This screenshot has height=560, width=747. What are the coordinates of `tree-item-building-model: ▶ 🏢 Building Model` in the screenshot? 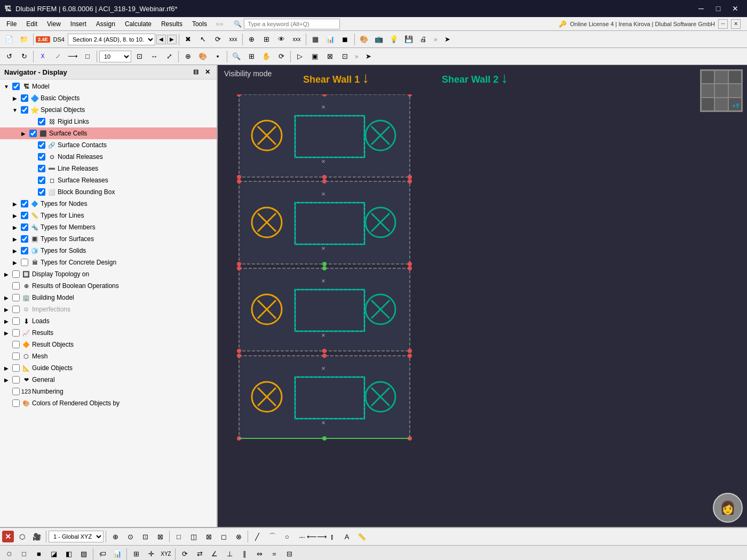 It's located at (108, 298).